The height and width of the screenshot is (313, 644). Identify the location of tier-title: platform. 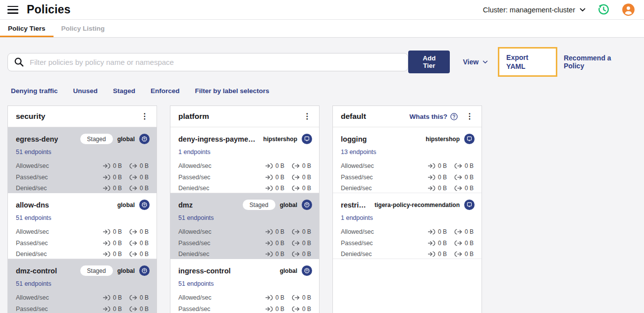
(194, 116).